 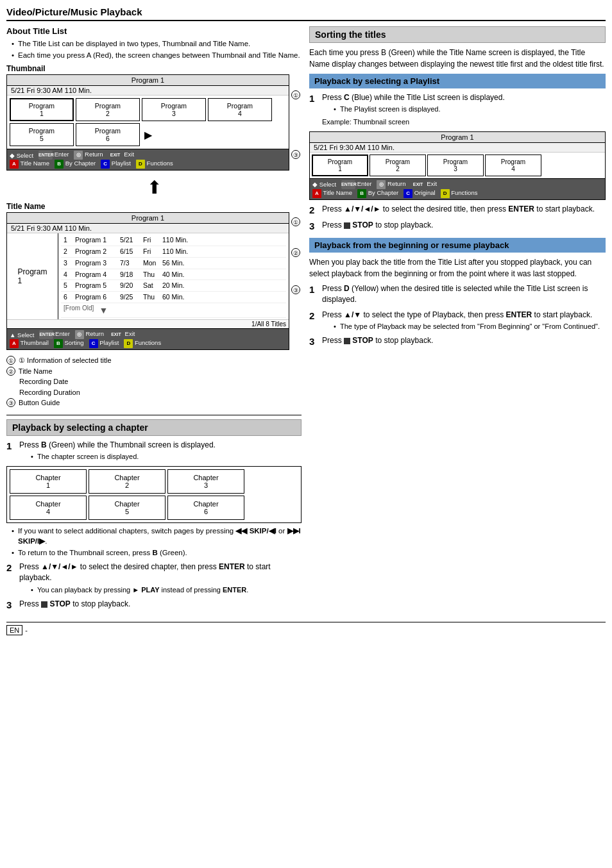 What do you see at coordinates (457, 268) in the screenshot?
I see `resume-intro: When you play back the title from the Ti…` at bounding box center [457, 268].